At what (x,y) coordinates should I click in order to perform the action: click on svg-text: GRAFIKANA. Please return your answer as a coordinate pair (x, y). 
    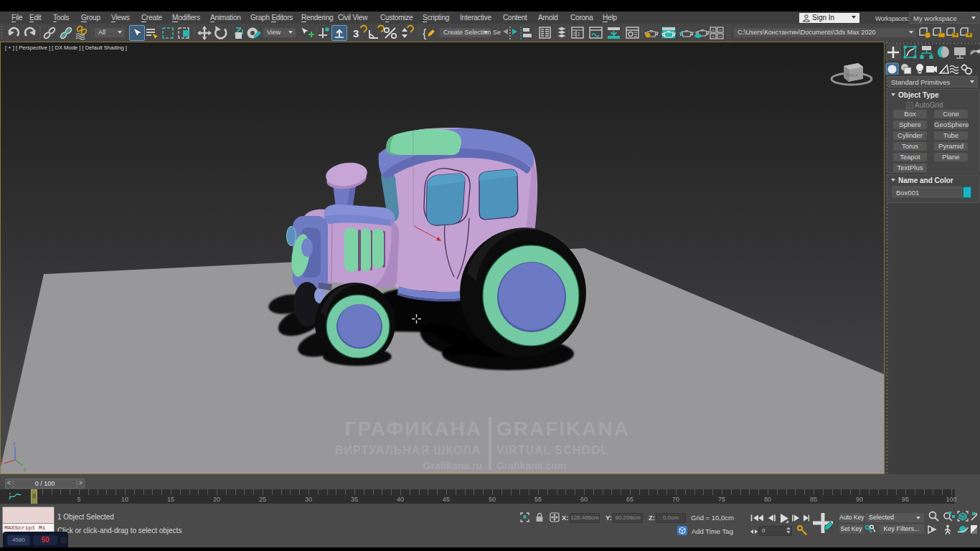
    Looking at the image, I should click on (563, 429).